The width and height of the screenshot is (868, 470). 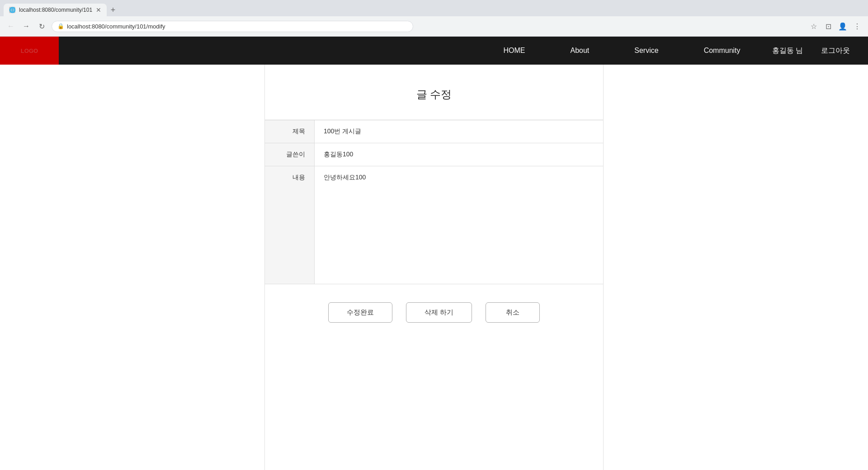 I want to click on tab-bar: 🌐 localhost:8080/community/101 ✕ +, so click(x=434, y=8).